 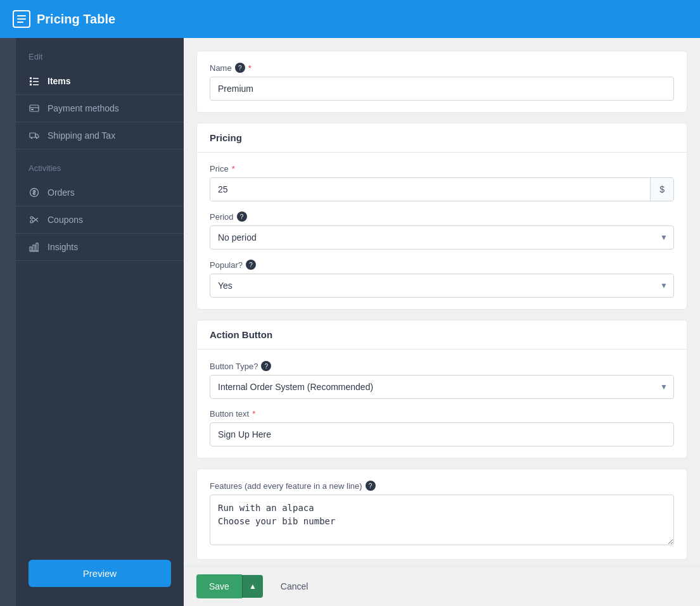 What do you see at coordinates (76, 19) in the screenshot?
I see `header-title: Pricing Table` at bounding box center [76, 19].